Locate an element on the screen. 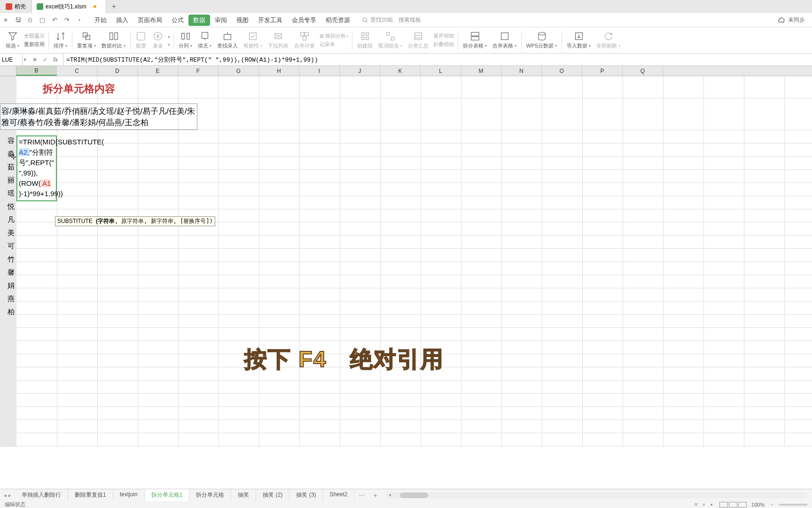  add-tab-button: + is located at coordinates (114, 7).